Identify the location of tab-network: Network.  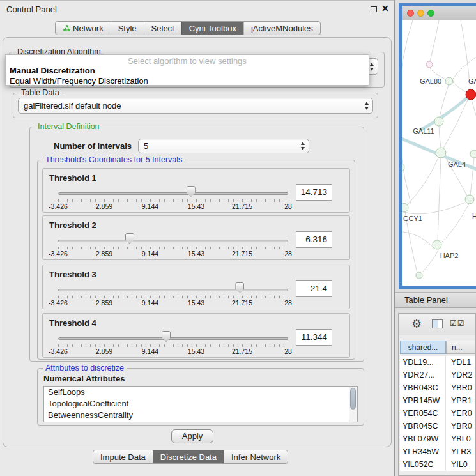
(83, 28).